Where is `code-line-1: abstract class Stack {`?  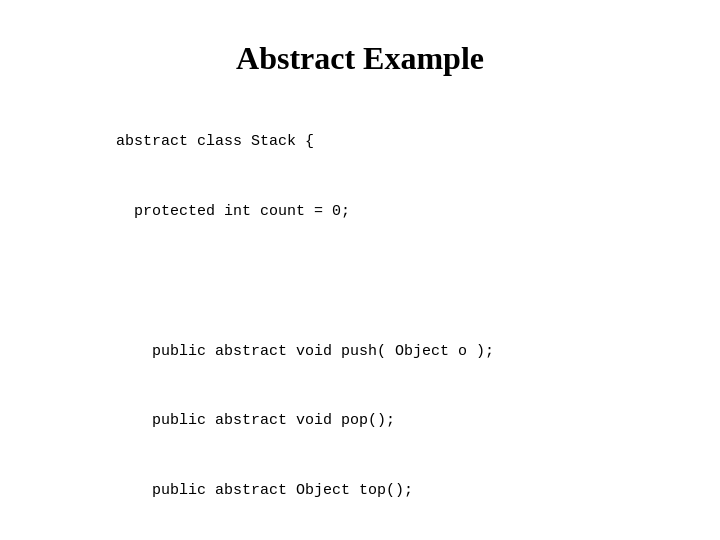
code-line-1: abstract class Stack { is located at coordinates (215, 142).